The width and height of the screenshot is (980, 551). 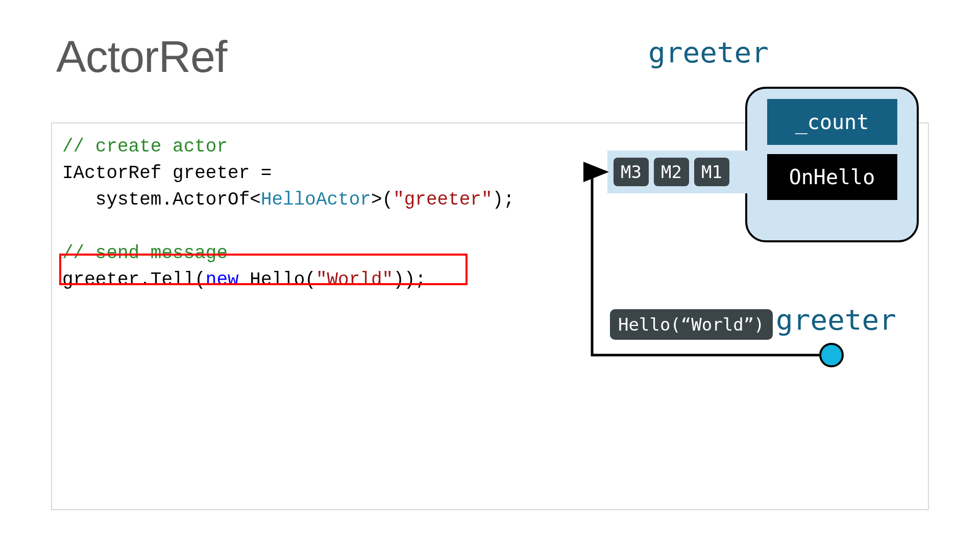 What do you see at coordinates (382, 200) in the screenshot?
I see `code-line3b: >(` at bounding box center [382, 200].